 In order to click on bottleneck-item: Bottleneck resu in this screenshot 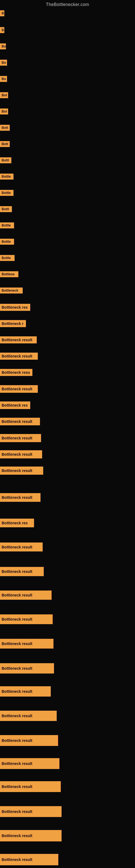, I will do `click(16, 373)`.